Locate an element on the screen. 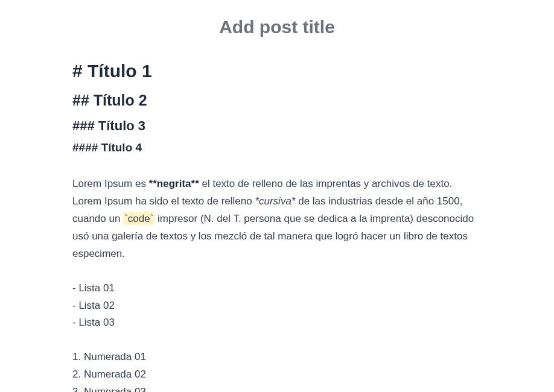  post-title-input is located at coordinates (277, 34).